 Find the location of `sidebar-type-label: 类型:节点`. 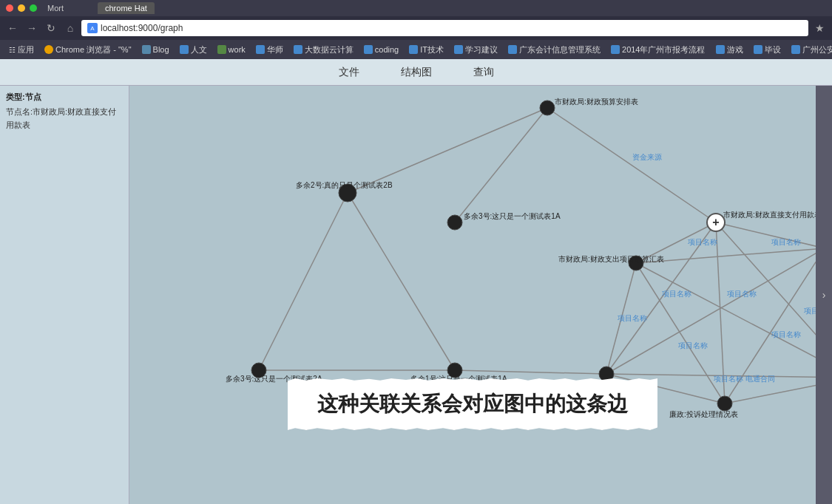

sidebar-type-label: 类型:节点 is located at coordinates (64, 98).